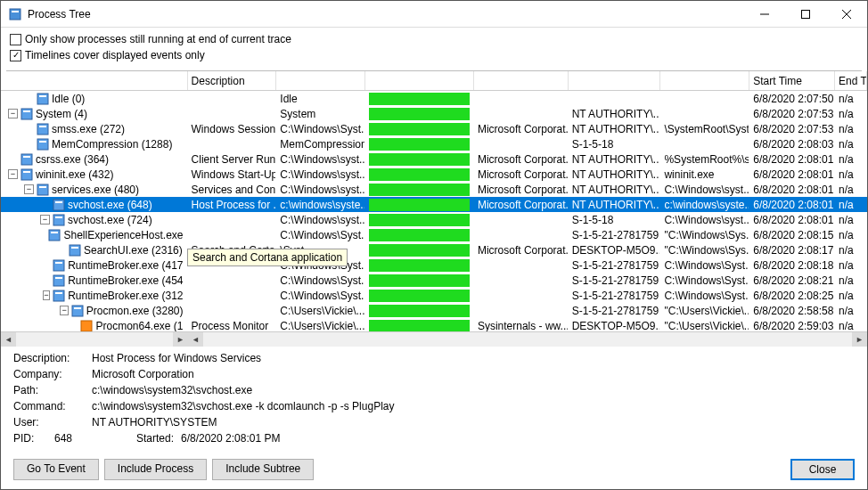 The height and width of the screenshot is (490, 868). What do you see at coordinates (434, 98) in the screenshot?
I see `table-row: Idle (0)Idle6/8/2020 2:07:50...n/a` at bounding box center [434, 98].